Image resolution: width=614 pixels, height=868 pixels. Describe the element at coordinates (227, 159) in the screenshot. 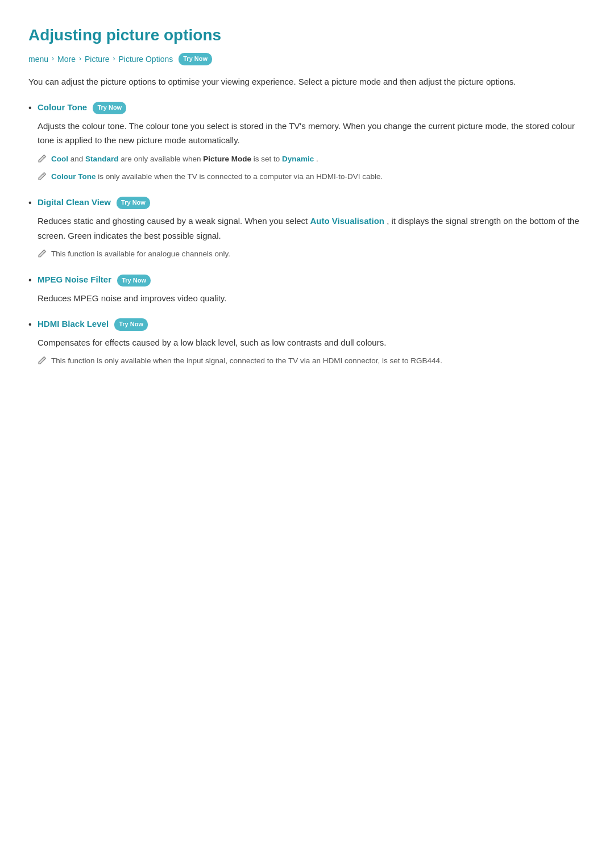

I see `picture-mode-bold: Picture Mode` at that location.